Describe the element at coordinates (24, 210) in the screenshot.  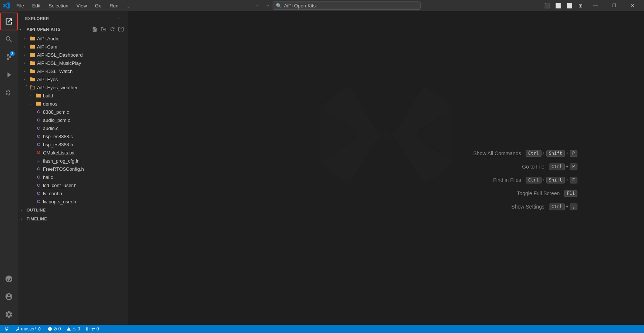
I see `outline-chevron: ›` at that location.